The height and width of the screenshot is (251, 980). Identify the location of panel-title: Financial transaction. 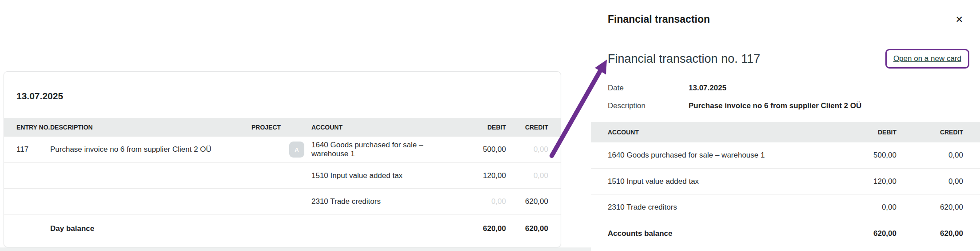
(659, 20).